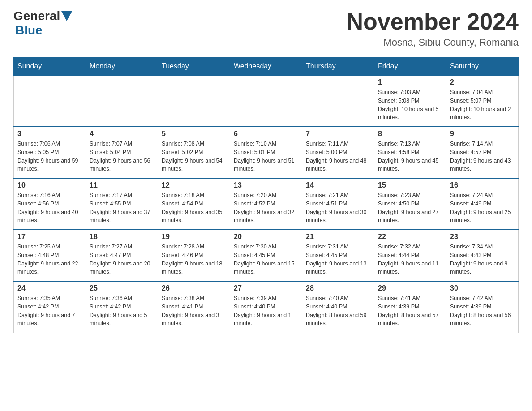 The image size is (532, 411). What do you see at coordinates (410, 152) in the screenshot?
I see `calendar-cell: 8Sunrise: 7:13 AMSunset: 4:58 PMDaylight…` at bounding box center [410, 152].